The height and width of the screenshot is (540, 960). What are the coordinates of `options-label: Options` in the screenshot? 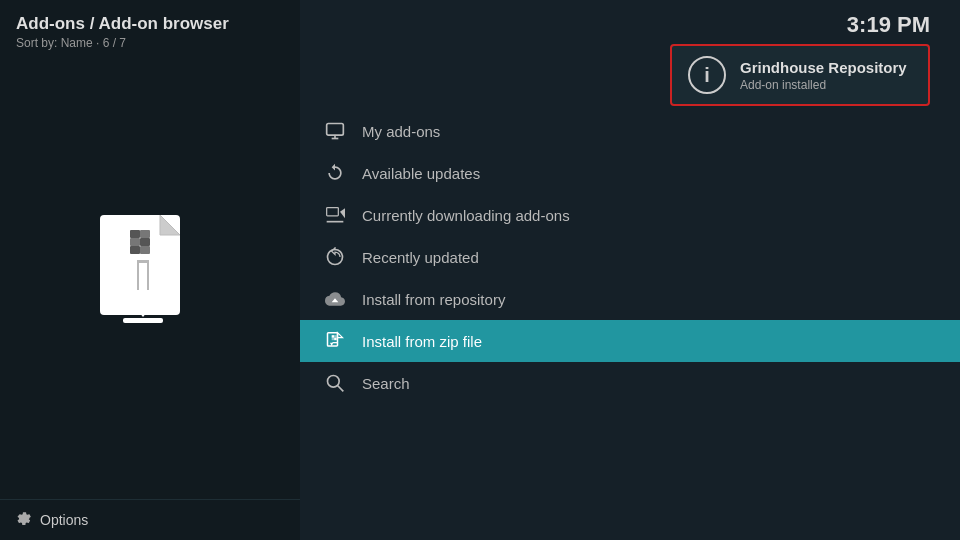 It's located at (64, 520).